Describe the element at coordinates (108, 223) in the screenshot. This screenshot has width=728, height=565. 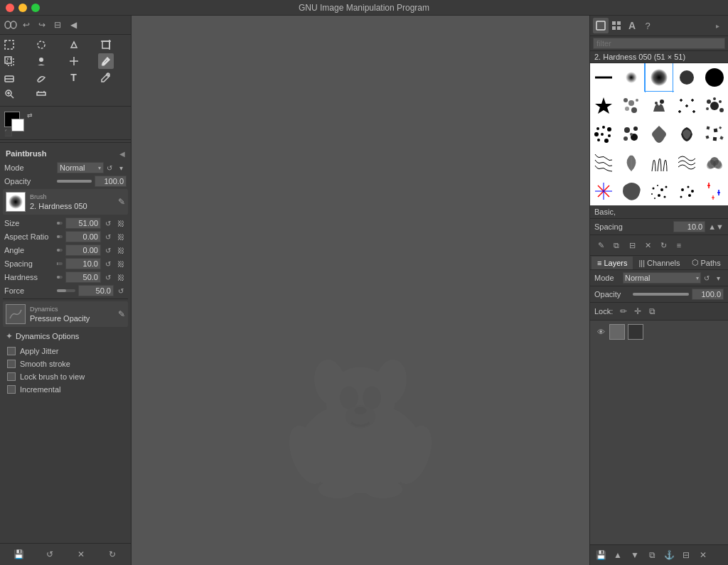
I see `size-reset-button: ↺` at that location.